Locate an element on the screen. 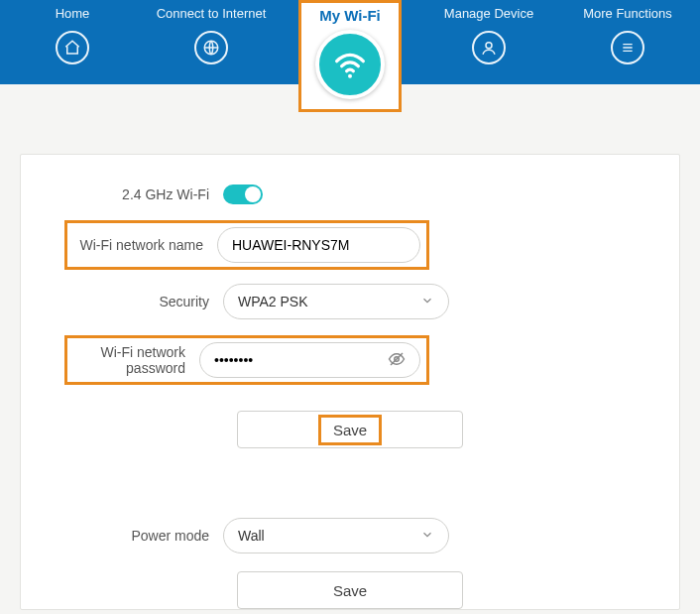 This screenshot has width=700, height=614. nav-home-label: Home is located at coordinates (73, 14).